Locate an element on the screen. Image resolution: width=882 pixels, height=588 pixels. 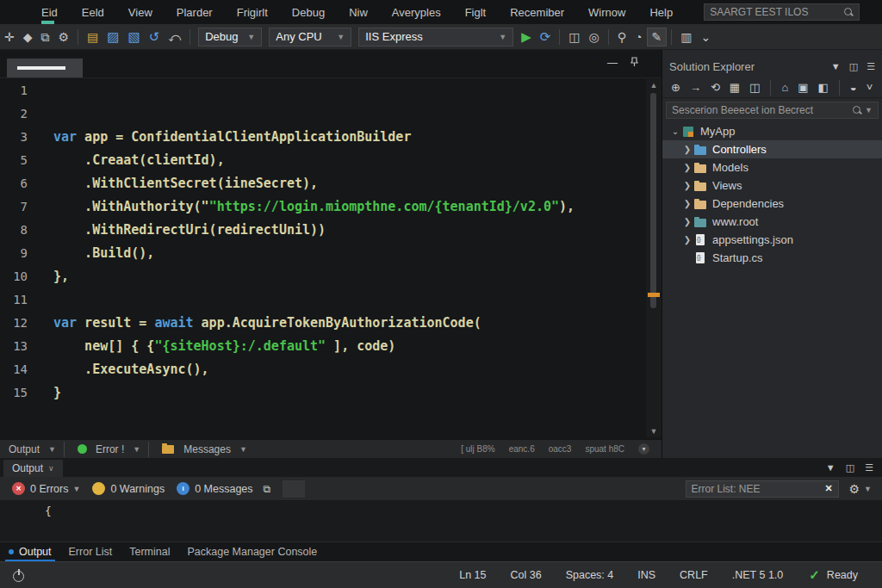
attach-icon: ⚲ is located at coordinates (622, 37).